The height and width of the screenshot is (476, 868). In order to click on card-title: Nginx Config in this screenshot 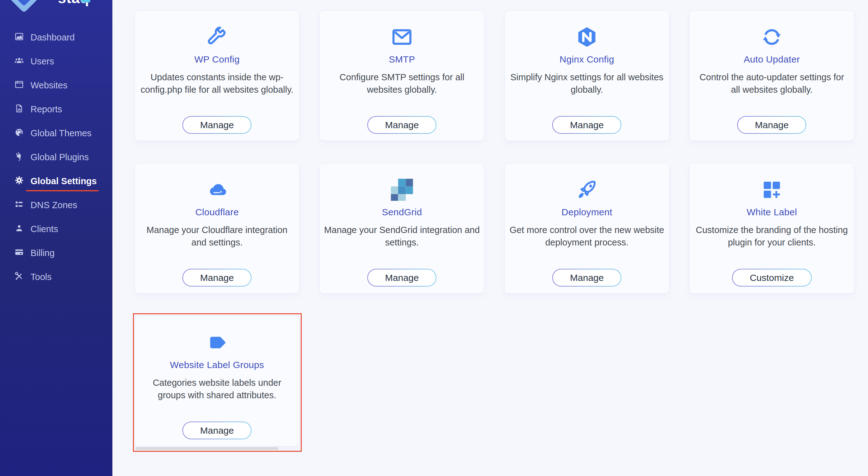, I will do `click(587, 59)`.